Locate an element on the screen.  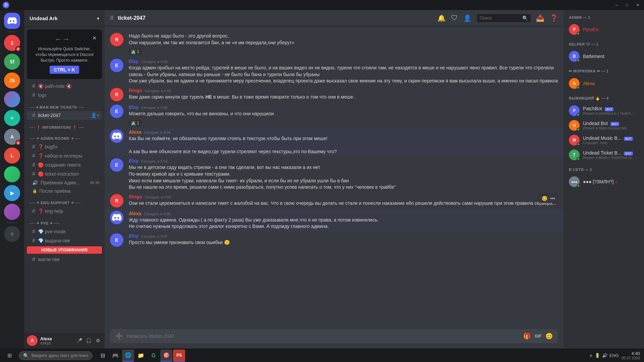
avatar-undead-music-bot: M is located at coordinates (574, 140).